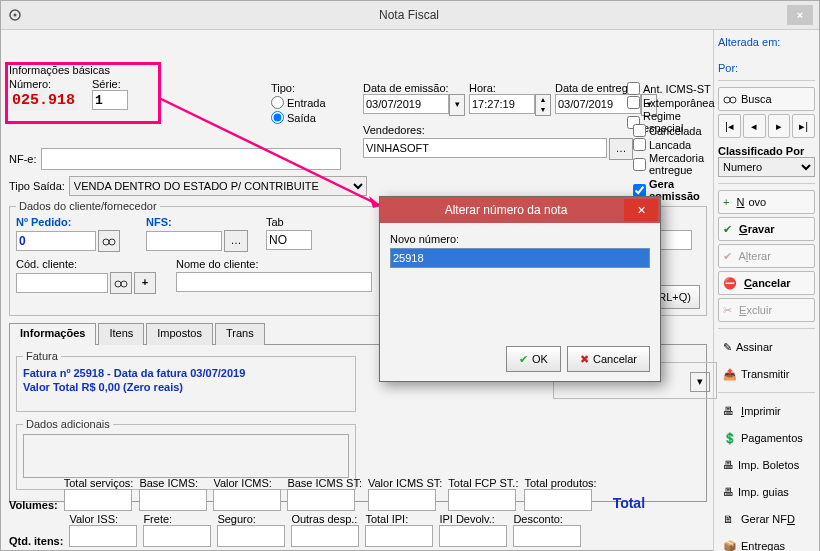 Image resolution: width=820 pixels, height=551 pixels. Describe the element at coordinates (473, 536) in the screenshot. I see `ipi-dev-input` at that location.